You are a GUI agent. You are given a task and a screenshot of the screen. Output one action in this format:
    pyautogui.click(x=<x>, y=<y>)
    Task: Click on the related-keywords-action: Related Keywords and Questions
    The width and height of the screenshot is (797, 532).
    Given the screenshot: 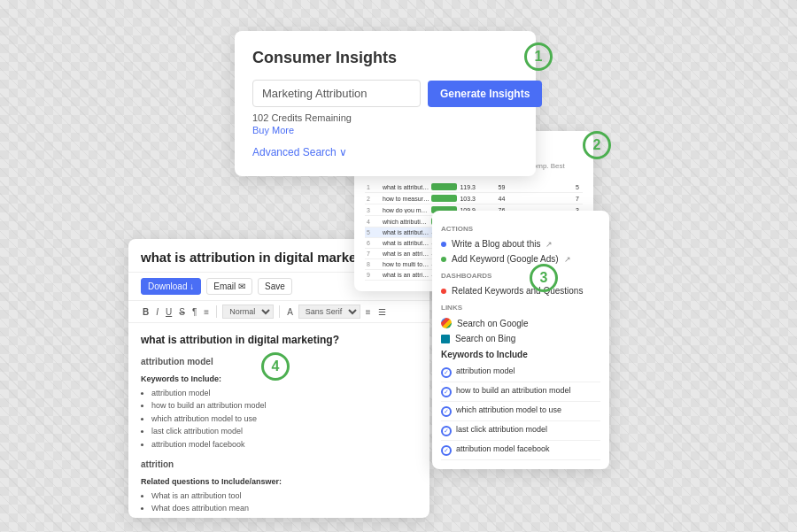 What is the action you would take?
    pyautogui.click(x=521, y=290)
    